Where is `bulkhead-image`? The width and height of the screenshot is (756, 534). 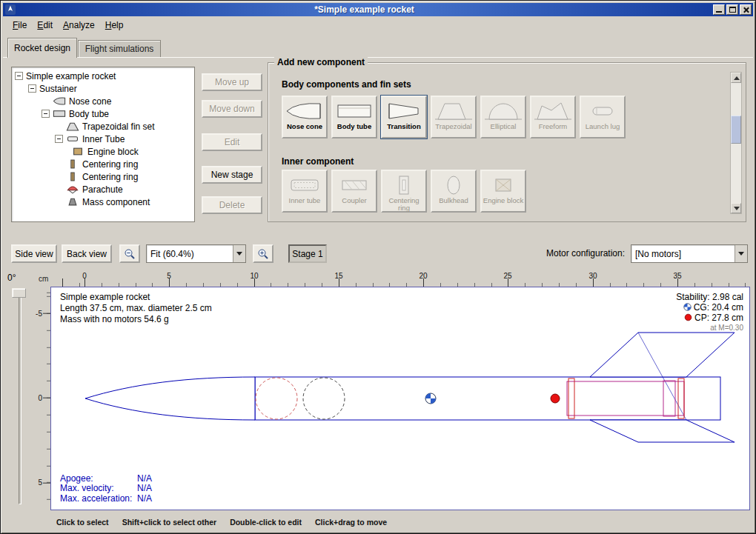
bulkhead-image is located at coordinates (454, 185).